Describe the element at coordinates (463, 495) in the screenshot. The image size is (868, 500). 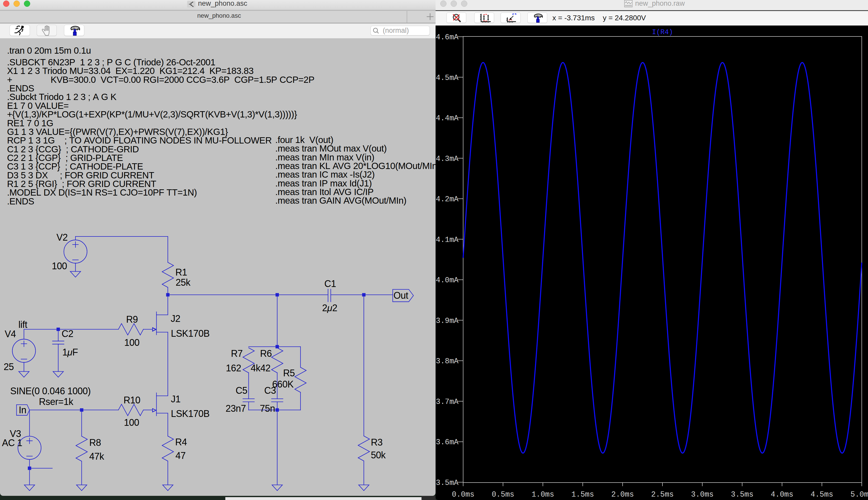
I see `svg-text: 0.0ms` at that location.